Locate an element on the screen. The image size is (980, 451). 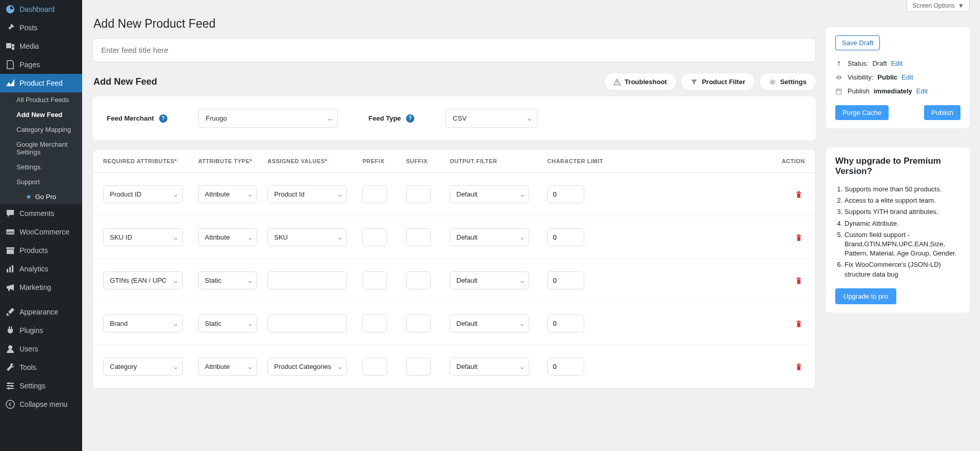
screen-options-button: Screen Options ▼ is located at coordinates (938, 6).